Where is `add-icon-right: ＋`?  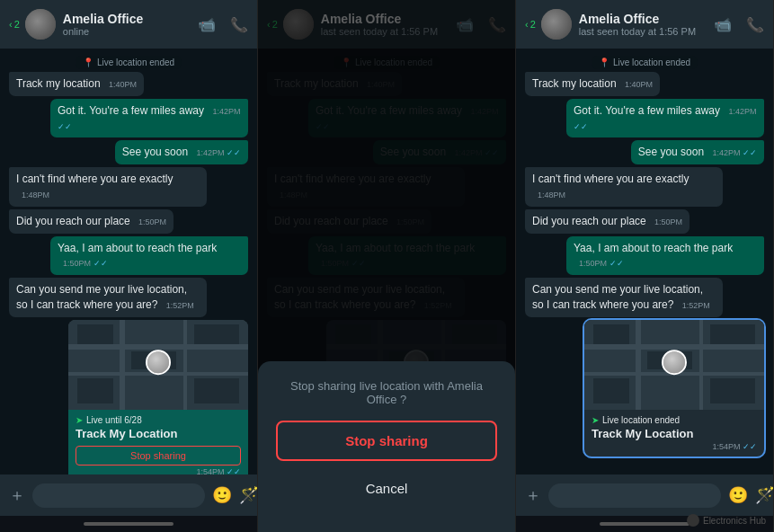 add-icon-right: ＋ is located at coordinates (533, 495).